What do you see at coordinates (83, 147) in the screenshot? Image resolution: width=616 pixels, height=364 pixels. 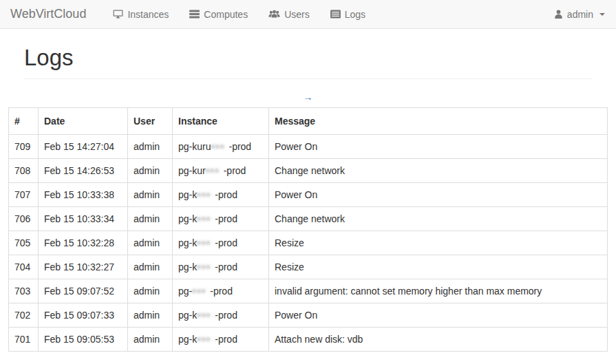 I see `log-date: Feb 15 14:27:04` at bounding box center [83, 147].